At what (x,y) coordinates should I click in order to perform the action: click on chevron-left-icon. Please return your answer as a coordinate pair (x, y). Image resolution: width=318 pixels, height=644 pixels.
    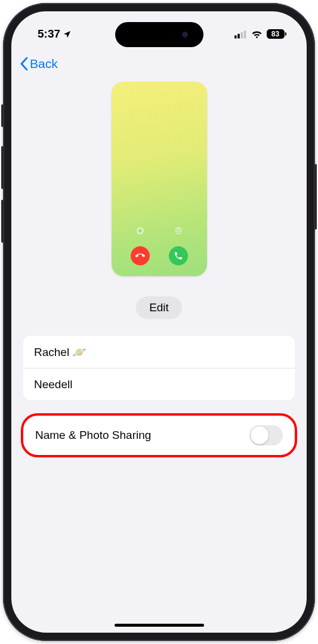
    Looking at the image, I should click on (24, 64).